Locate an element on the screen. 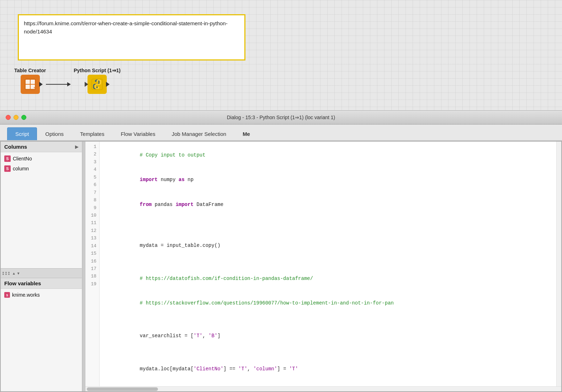  close-button is located at coordinates (8, 117).